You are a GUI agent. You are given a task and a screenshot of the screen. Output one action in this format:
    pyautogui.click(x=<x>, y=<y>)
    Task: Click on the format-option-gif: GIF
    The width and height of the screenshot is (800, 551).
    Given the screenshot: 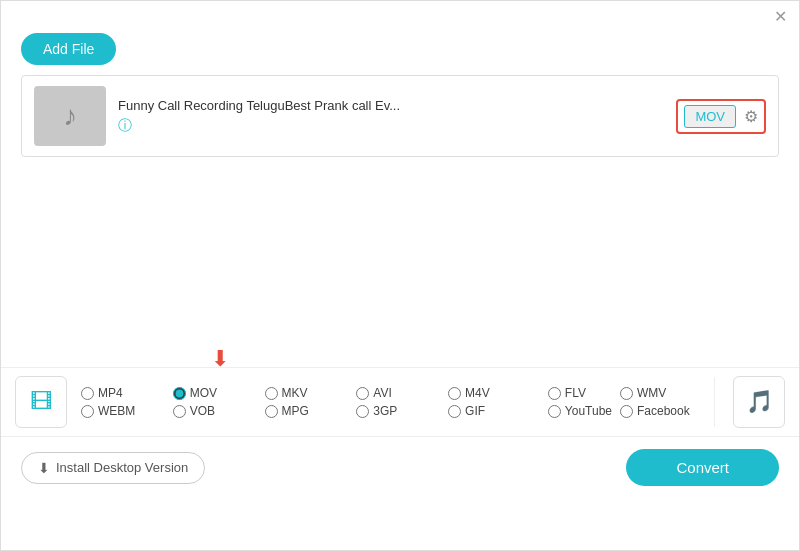 What is the action you would take?
    pyautogui.click(x=494, y=411)
    